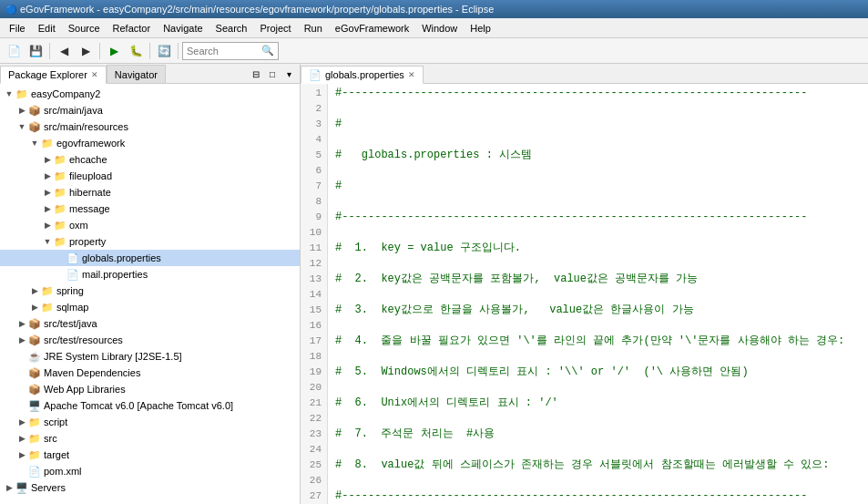 The width and height of the screenshot is (868, 504). What do you see at coordinates (439, 28) in the screenshot?
I see `menu-window: Window` at bounding box center [439, 28].